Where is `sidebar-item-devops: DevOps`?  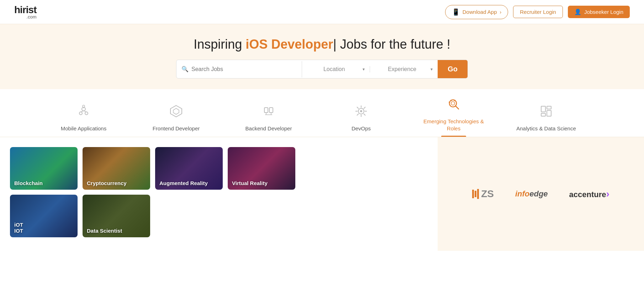
sidebar-item-devops: DevOps is located at coordinates (361, 117).